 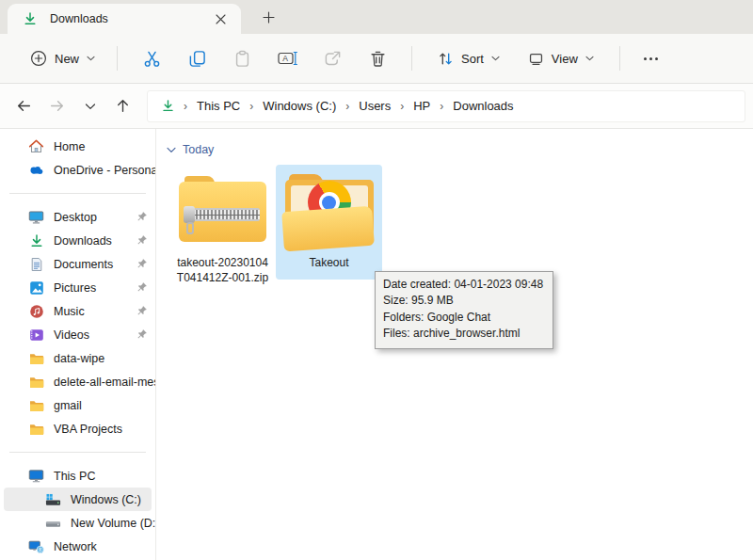 I want to click on explorer-tab: Downloads, so click(x=124, y=19).